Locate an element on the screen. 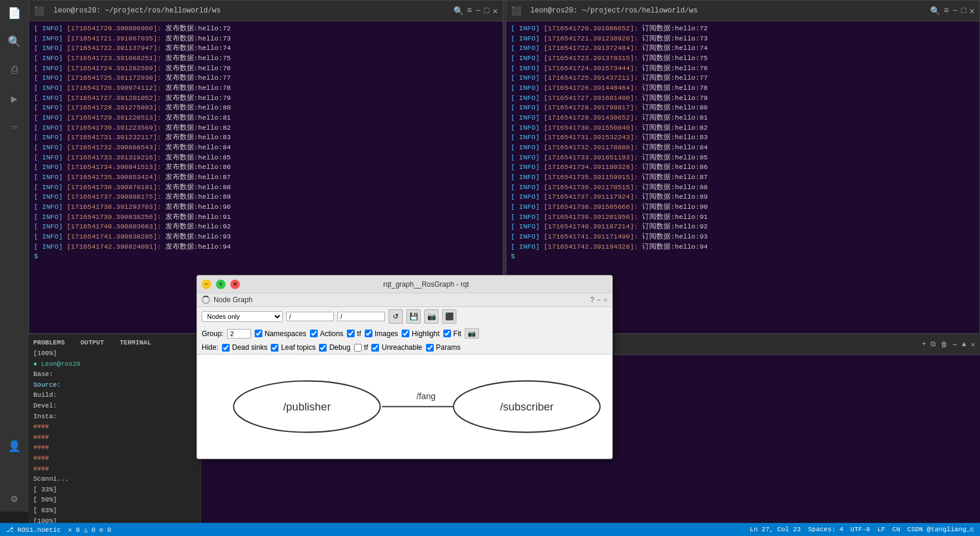 This screenshot has height=536, width=980. log-line: [ INFO] [1716541741.391171490]: 订阅数据:hel… is located at coordinates (743, 237).